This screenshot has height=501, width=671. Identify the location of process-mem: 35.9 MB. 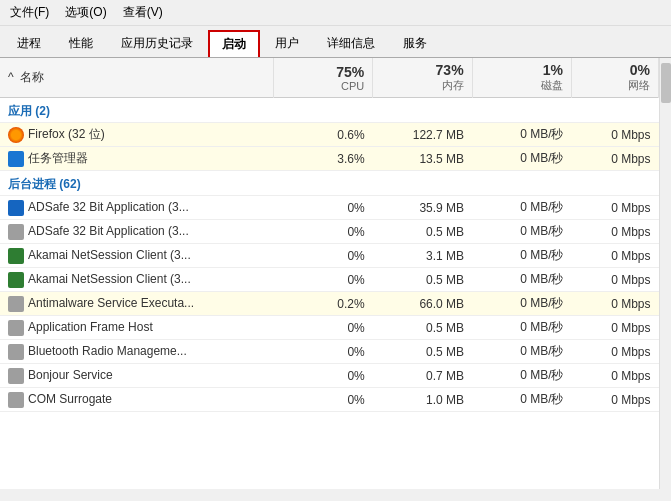
(422, 208).